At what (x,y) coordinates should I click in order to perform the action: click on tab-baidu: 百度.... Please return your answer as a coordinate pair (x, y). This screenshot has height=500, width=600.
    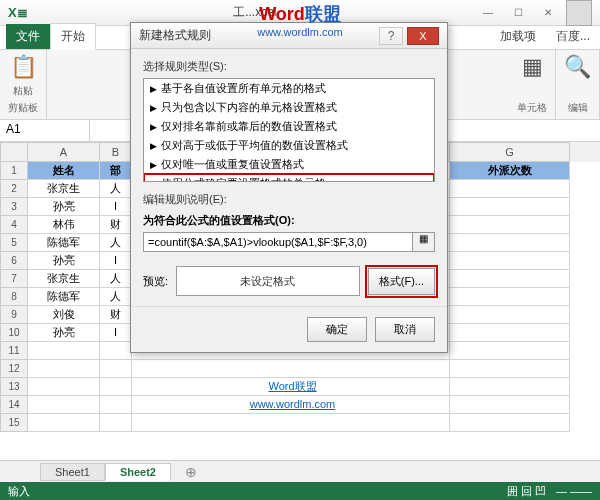
    Looking at the image, I should click on (573, 36).